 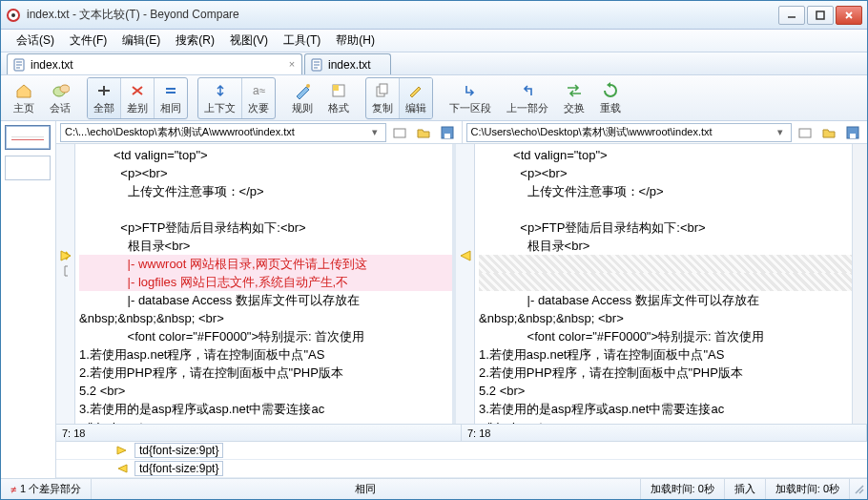 What do you see at coordinates (60, 98) in the screenshot?
I see `session-button: 会话` at bounding box center [60, 98].